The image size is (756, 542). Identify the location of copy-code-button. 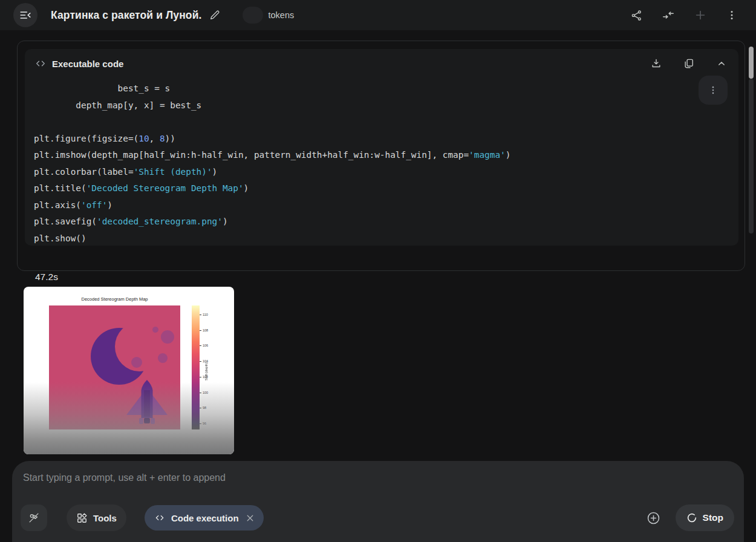
(689, 64).